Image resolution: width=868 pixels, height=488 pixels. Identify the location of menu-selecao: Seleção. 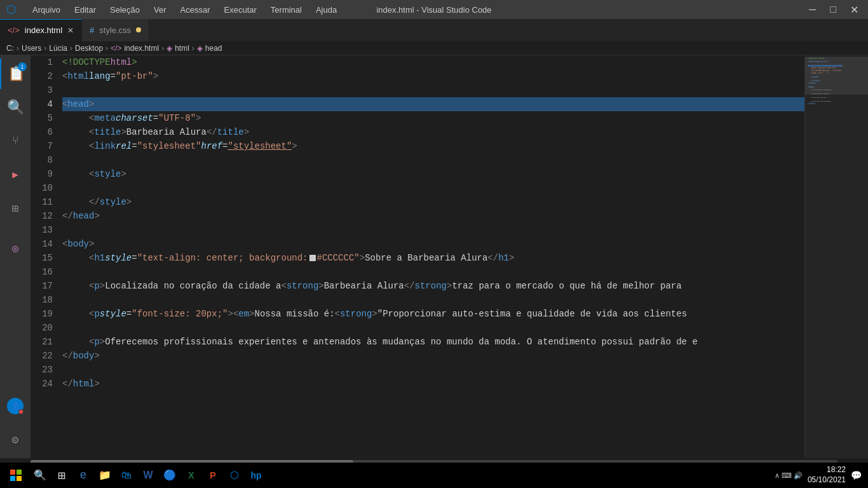
(125, 10).